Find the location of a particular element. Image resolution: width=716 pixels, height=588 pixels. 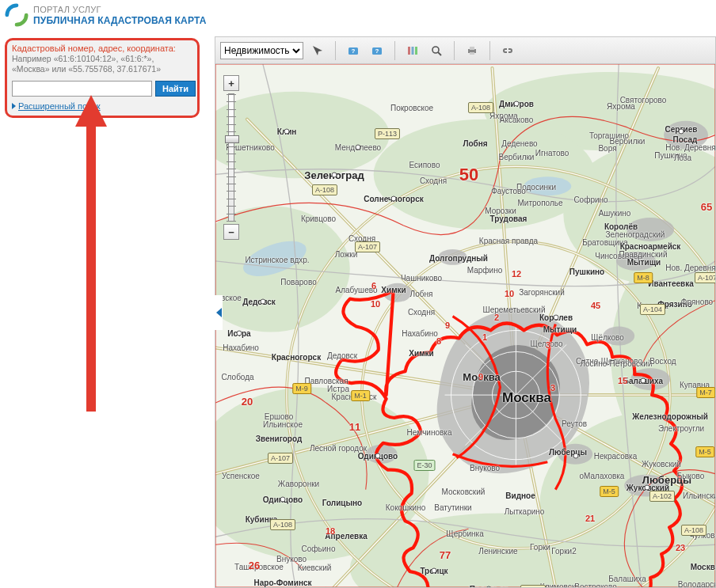

zoom-out-button: − is located at coordinates (231, 232).